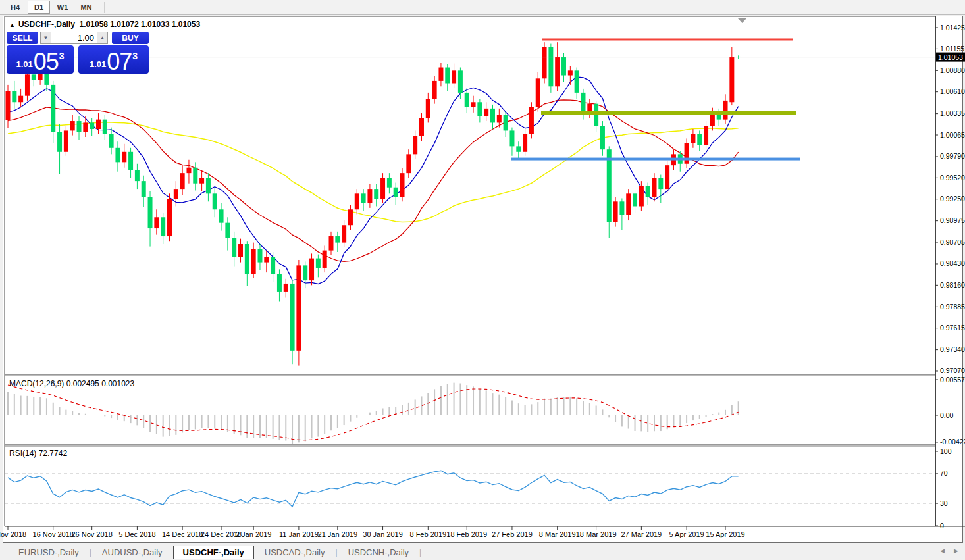 The image size is (965, 560). Describe the element at coordinates (596, 534) in the screenshot. I see `date-tick-label: 18 Mar 2019` at that location.